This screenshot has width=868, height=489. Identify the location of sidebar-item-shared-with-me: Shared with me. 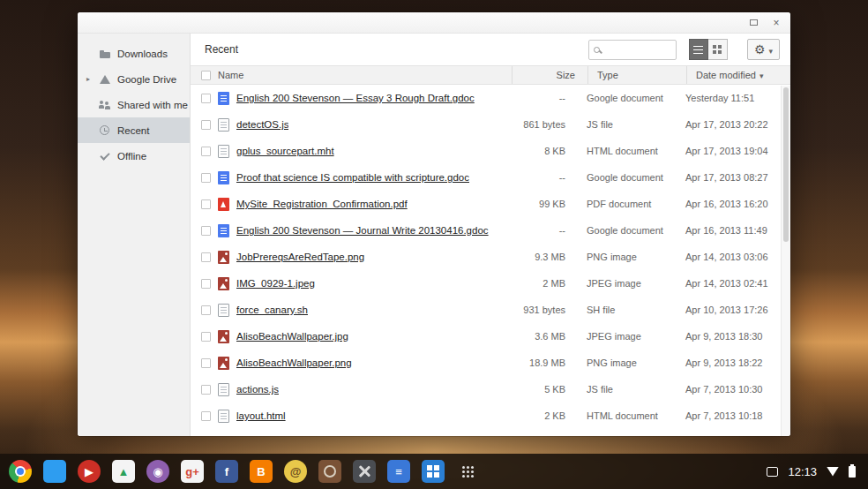
(134, 104).